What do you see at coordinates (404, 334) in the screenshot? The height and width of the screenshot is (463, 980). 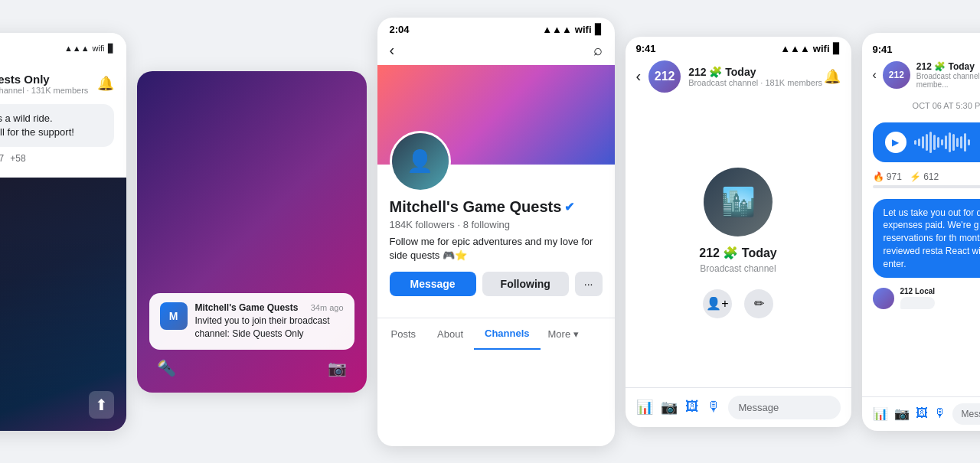 I see `tab-posts: Posts` at bounding box center [404, 334].